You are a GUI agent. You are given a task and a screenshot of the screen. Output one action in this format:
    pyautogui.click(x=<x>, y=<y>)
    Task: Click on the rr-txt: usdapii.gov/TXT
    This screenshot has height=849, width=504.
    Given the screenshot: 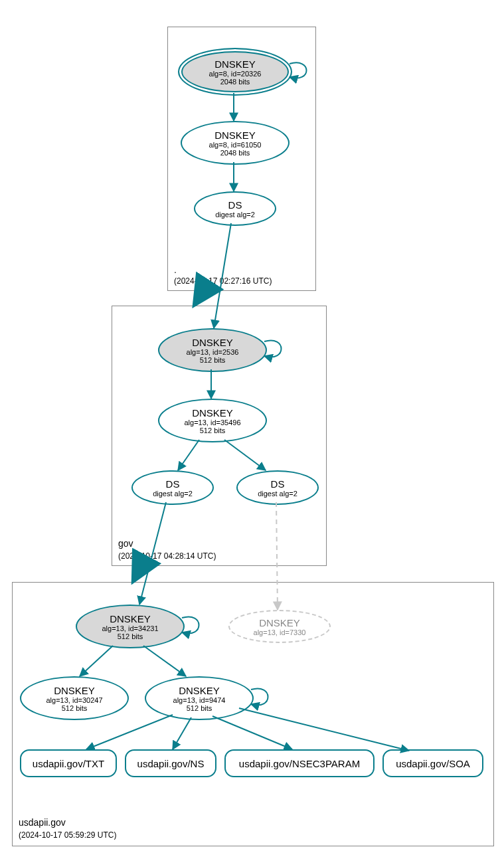 What is the action you would take?
    pyautogui.click(x=68, y=763)
    